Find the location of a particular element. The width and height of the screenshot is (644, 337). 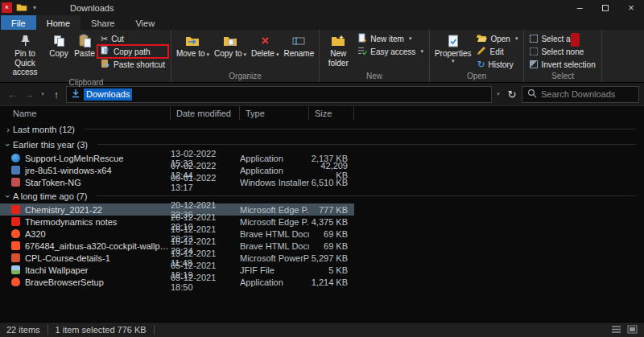

paste-shortcut-button: Paste shortcut is located at coordinates (133, 64).